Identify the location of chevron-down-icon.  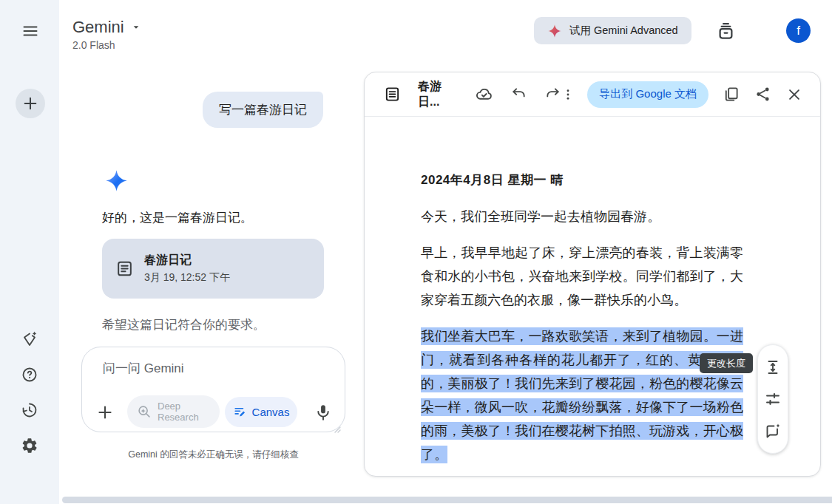
(136, 27).